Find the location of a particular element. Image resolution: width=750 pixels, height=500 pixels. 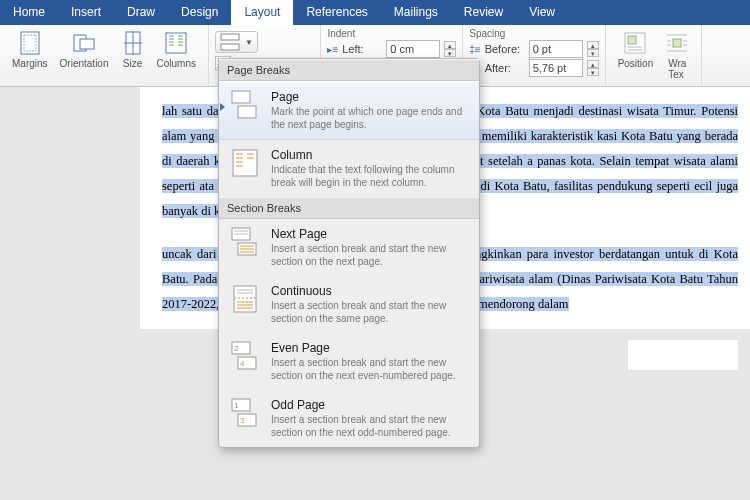

tab-mailings: Mailings is located at coordinates (416, 12).